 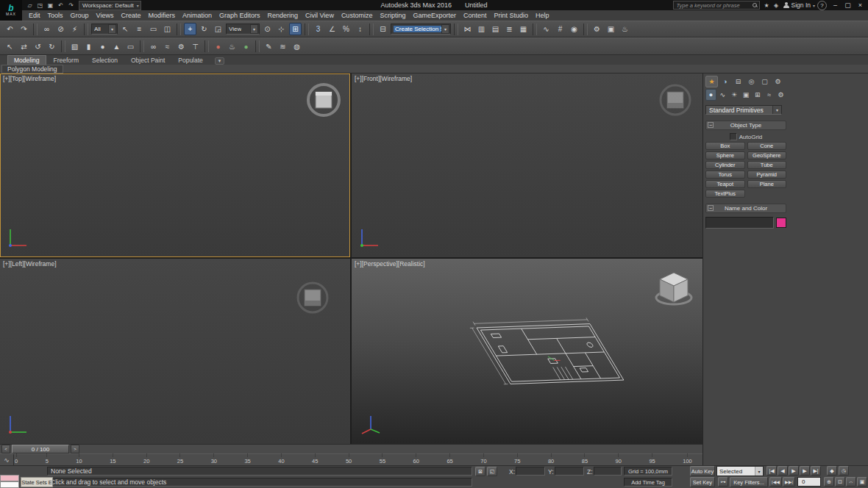 What do you see at coordinates (861, 6) in the screenshot?
I see `close-button: ×` at bounding box center [861, 6].